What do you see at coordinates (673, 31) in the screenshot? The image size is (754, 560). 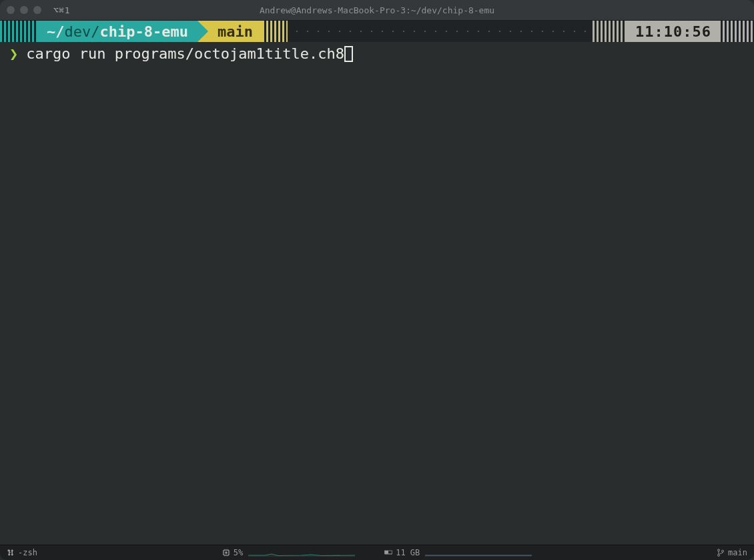 I see `clock-segment: 11:10:56` at bounding box center [673, 31].